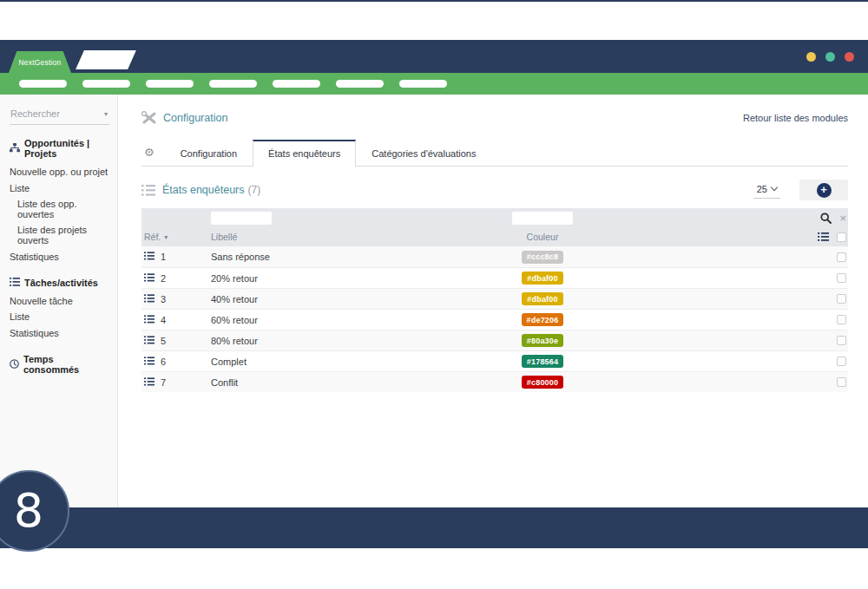 Image resolution: width=868 pixels, height=589 pixels. Describe the element at coordinates (795, 118) in the screenshot. I see `back-to-modules-link: Retour liste des modules` at that location.